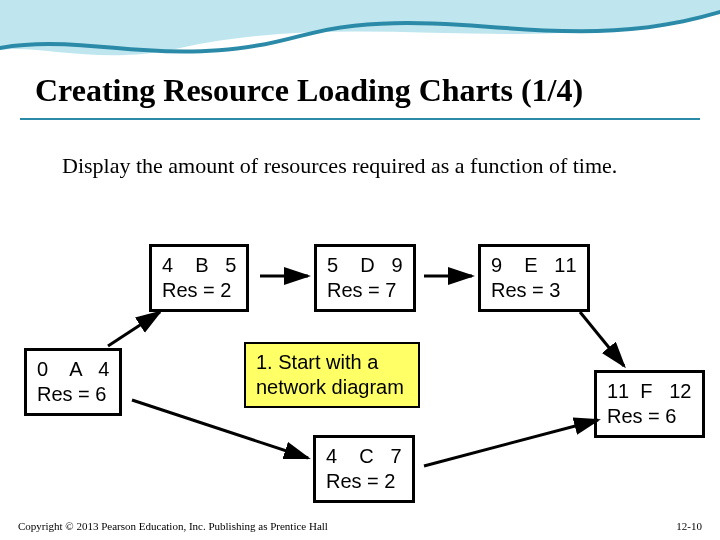  Describe the element at coordinates (332, 375) in the screenshot. I see `callout-box: 1. Start with a network diagram` at that location.